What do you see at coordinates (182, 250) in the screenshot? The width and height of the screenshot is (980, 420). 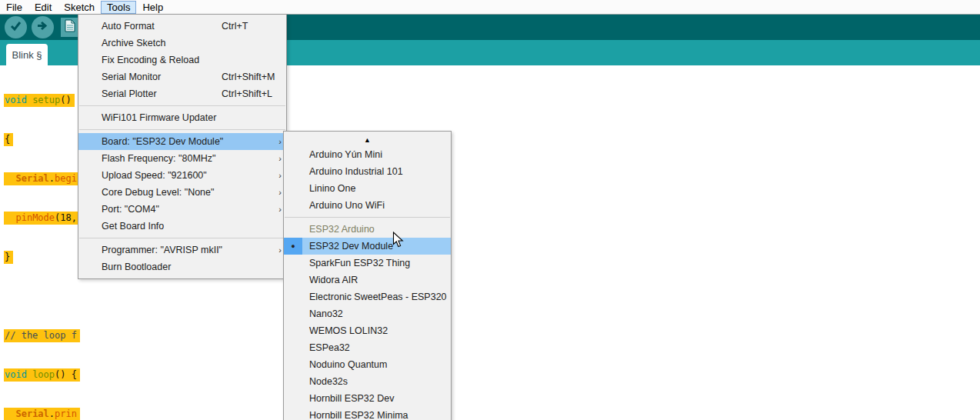 I see `menu-item-programmer: Programmer: "AVRISP mkII"›` at bounding box center [182, 250].